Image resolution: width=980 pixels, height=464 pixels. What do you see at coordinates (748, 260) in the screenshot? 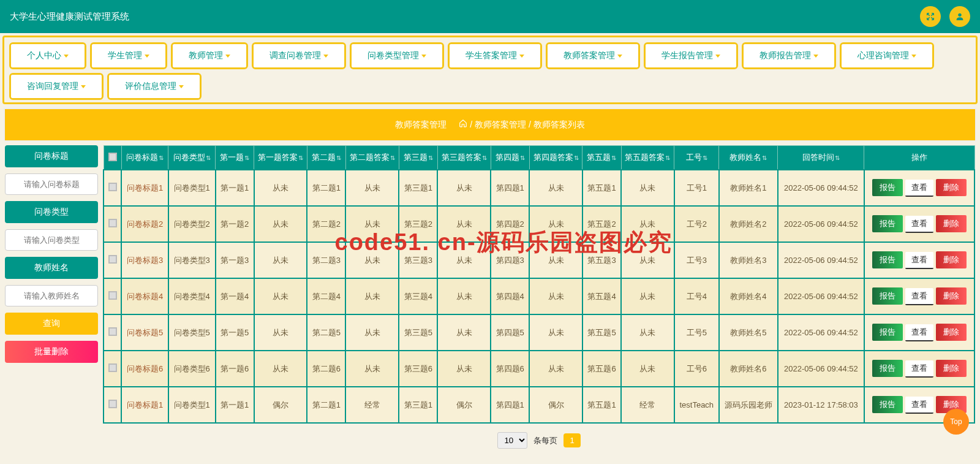
I see `cell: 教师姓名3` at bounding box center [748, 260].